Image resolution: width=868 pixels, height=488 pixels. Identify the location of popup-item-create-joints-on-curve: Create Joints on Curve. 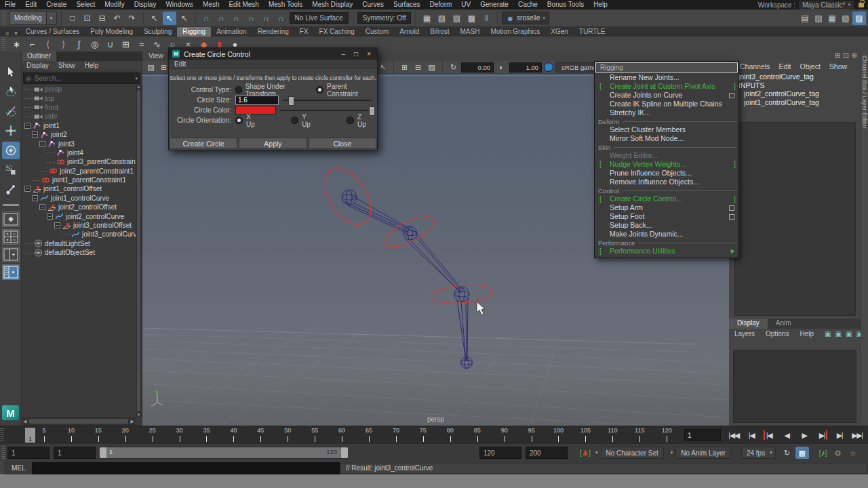
(667, 95).